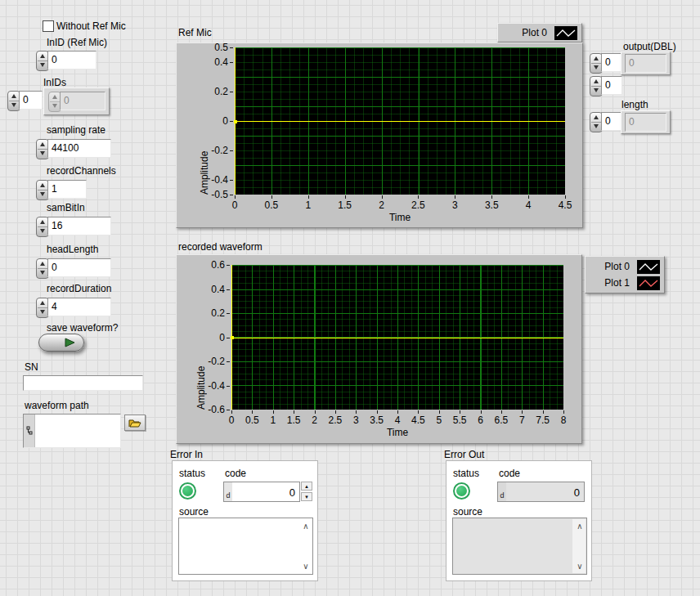 Image resolution: width=700 pixels, height=596 pixels. I want to click on x-tick-label: 7, so click(522, 420).